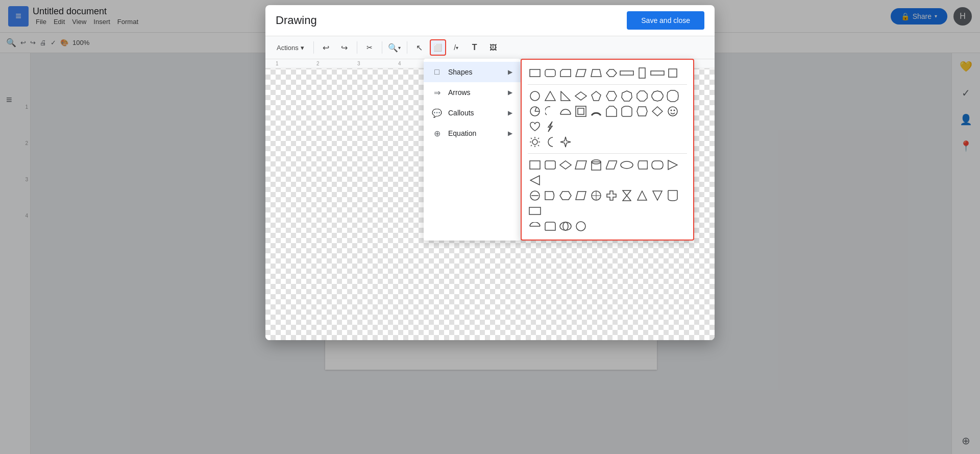 The width and height of the screenshot is (980, 454). I want to click on shape-oval, so click(627, 165).